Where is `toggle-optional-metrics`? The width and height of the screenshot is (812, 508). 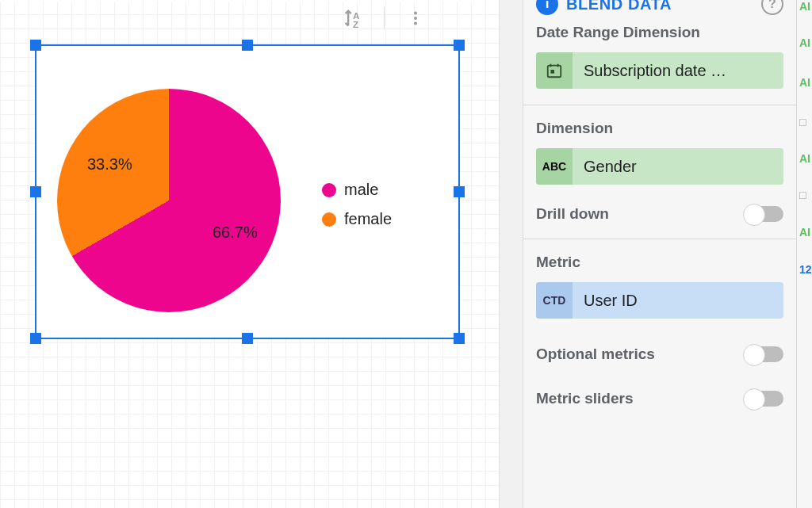
toggle-optional-metrics is located at coordinates (764, 354).